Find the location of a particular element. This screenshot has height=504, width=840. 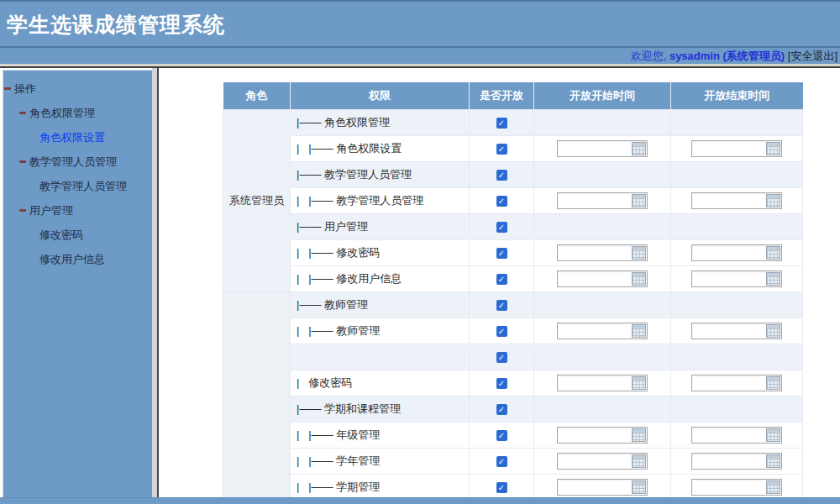

sidebar-item: 角色权限管理 is located at coordinates (77, 113).